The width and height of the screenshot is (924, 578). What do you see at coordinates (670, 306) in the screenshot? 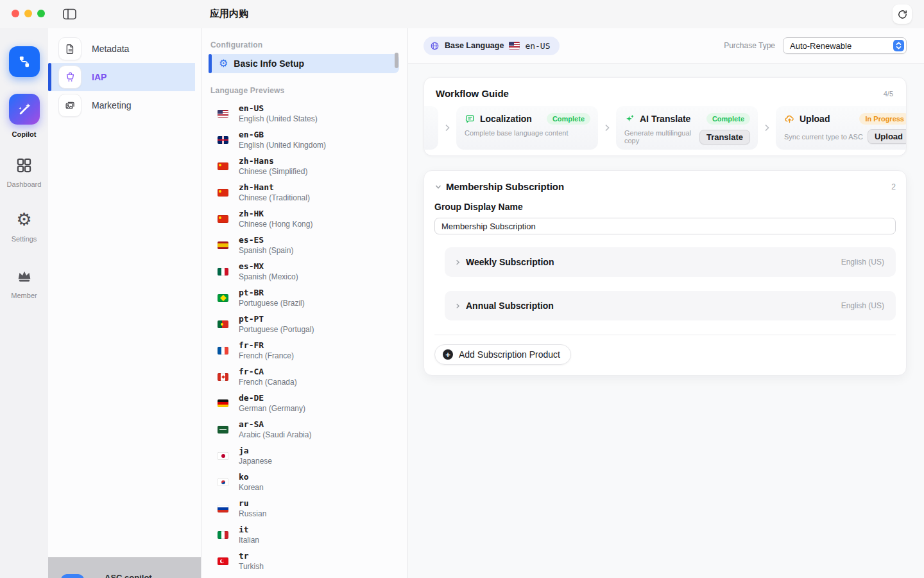
I see `product-row-annual: Annual Subscription English (US)` at bounding box center [670, 306].